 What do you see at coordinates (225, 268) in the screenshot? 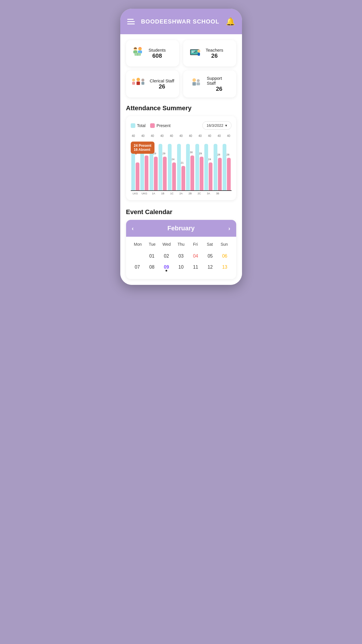
I see `cal-day-13: 13` at bounding box center [225, 268].